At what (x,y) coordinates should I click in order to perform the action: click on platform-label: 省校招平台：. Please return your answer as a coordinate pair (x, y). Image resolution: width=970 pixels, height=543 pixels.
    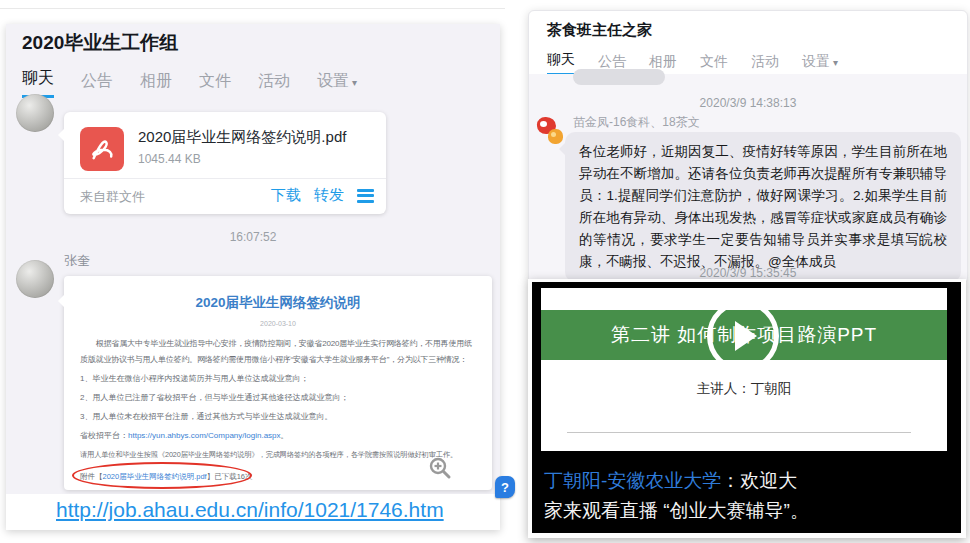
    Looking at the image, I should click on (104, 436).